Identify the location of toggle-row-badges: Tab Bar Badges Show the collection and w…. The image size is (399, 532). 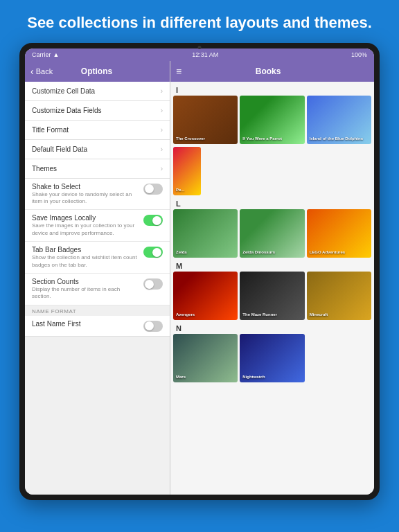
(97, 258).